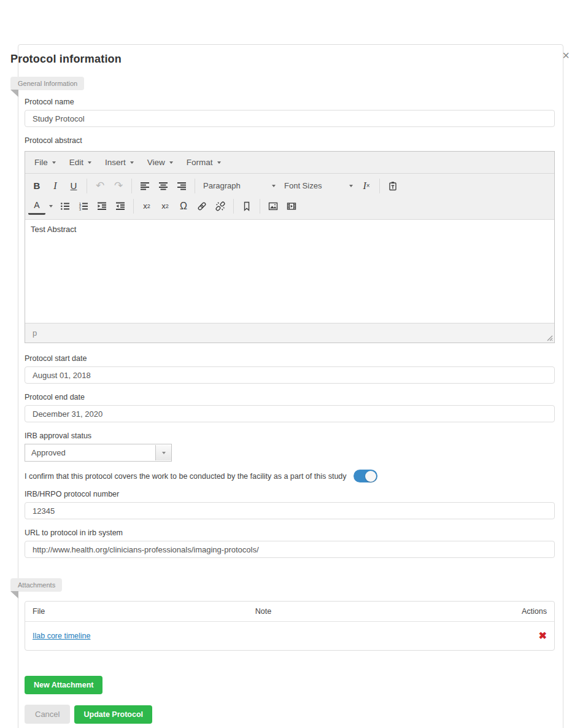 The width and height of the screenshot is (580, 728). What do you see at coordinates (118, 186) in the screenshot?
I see `redo-icon: ↷` at bounding box center [118, 186].